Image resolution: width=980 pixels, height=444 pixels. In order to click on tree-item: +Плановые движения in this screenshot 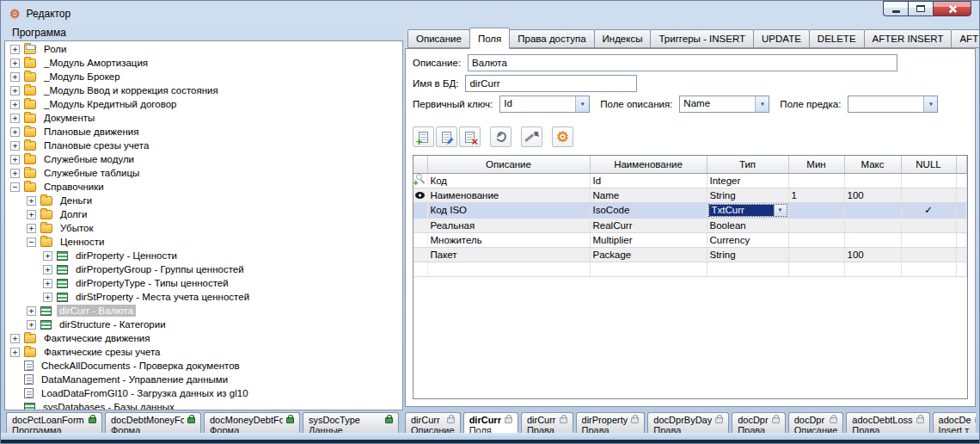, I will do `click(204, 132)`.